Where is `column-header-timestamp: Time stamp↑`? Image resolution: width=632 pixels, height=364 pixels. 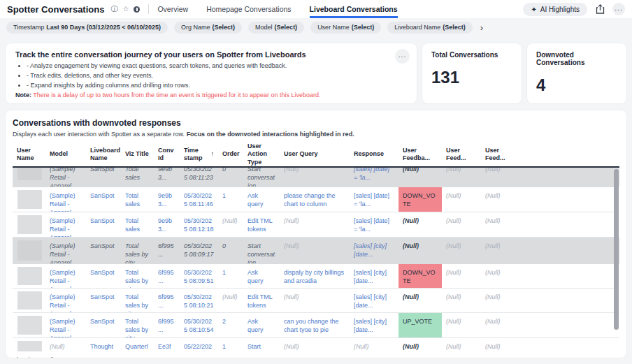 column-header-timestamp: Time stamp↑ is located at coordinates (199, 154).